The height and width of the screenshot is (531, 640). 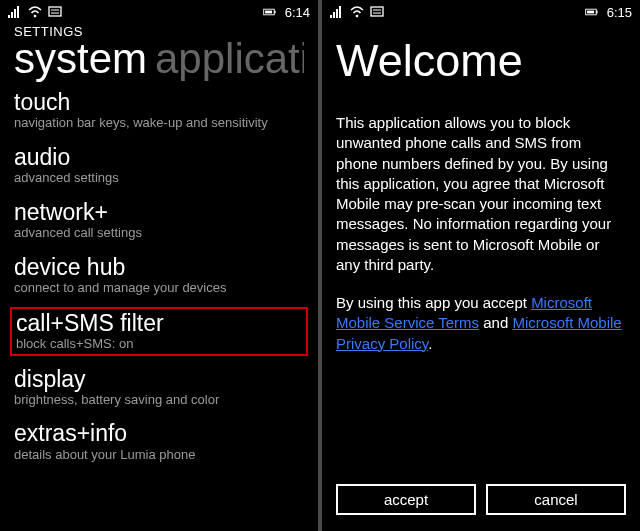 I want to click on accept-button: accept, so click(x=406, y=500).